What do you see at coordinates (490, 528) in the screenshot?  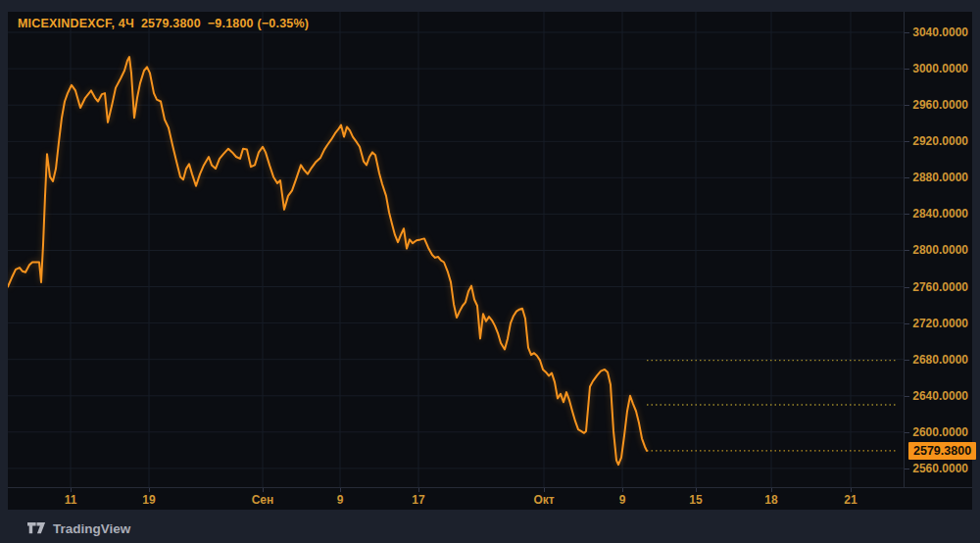 I see `footer-bar: TradingView` at bounding box center [490, 528].